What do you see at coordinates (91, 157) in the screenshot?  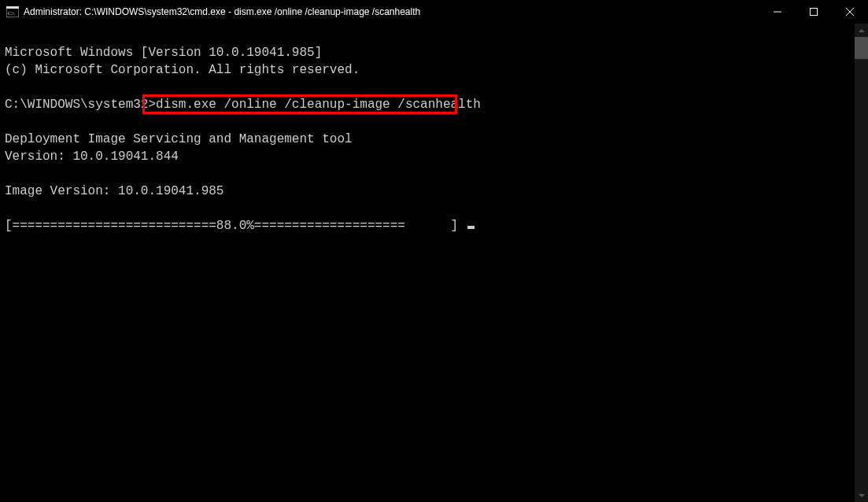 I see `output-dism-version: Version: 10.0.19041.844` at bounding box center [91, 157].